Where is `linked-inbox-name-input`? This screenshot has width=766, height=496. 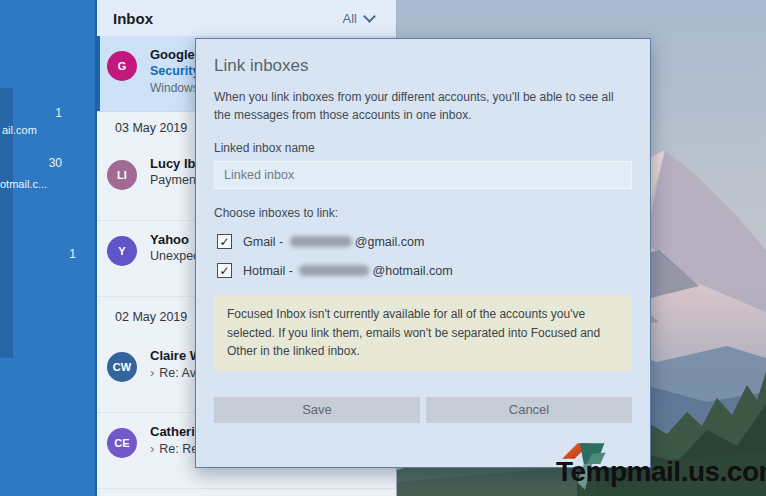 linked-inbox-name-input is located at coordinates (423, 175).